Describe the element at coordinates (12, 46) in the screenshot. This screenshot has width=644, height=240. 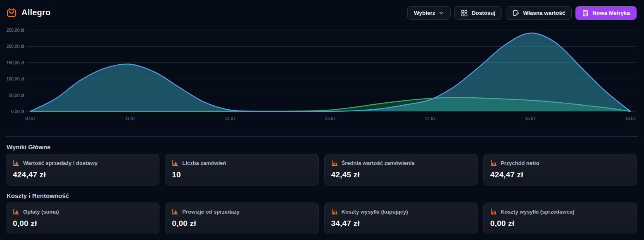
I see `y-tick-label: 200,00 zł` at that location.